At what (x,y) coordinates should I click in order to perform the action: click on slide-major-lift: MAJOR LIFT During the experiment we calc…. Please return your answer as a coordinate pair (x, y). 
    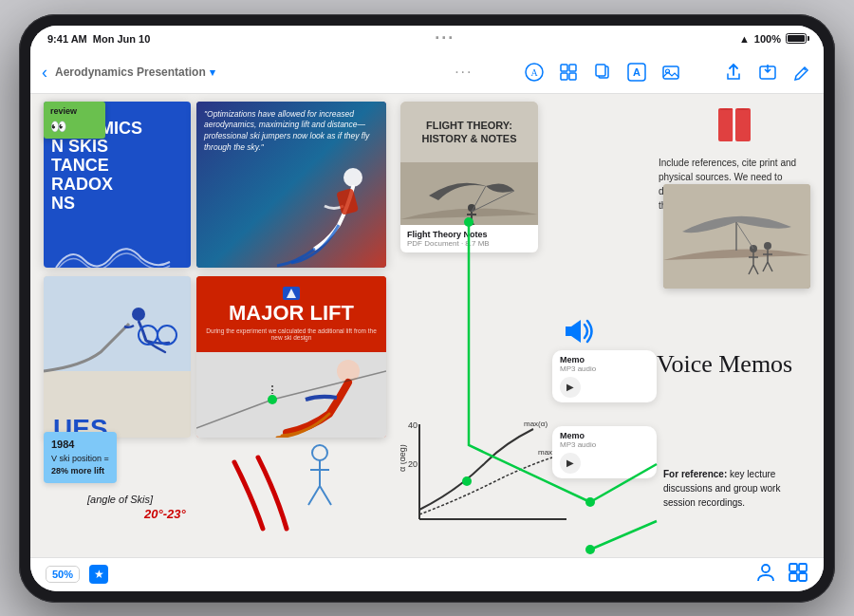
    Looking at the image, I should click on (291, 357).